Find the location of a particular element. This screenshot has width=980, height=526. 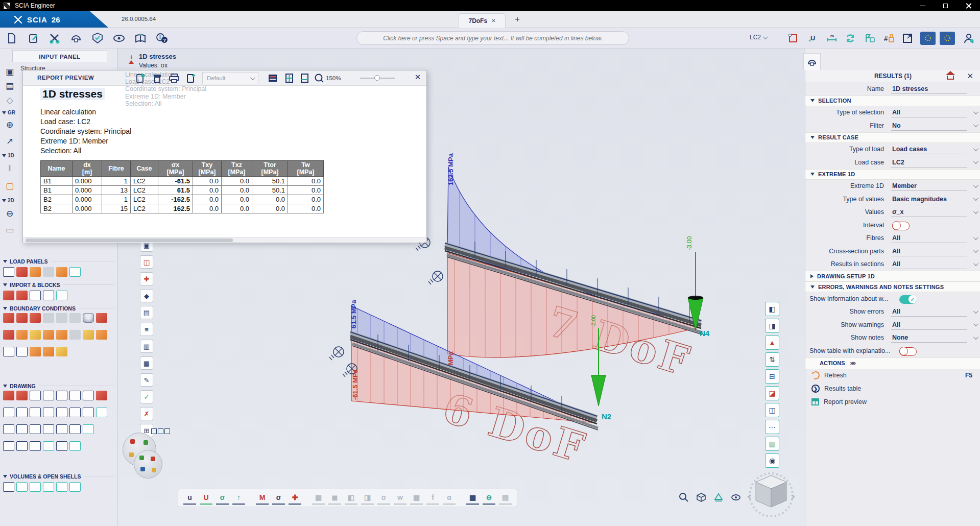

actions-more-icon: »» is located at coordinates (853, 363).